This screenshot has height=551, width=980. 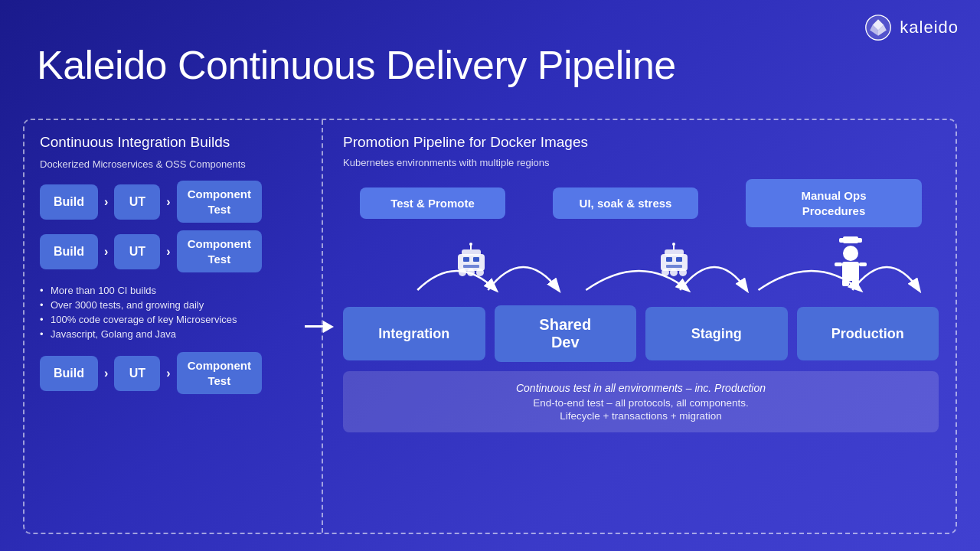 I want to click on bullet-item-1: More than 100 CI builds, so click(x=173, y=291).